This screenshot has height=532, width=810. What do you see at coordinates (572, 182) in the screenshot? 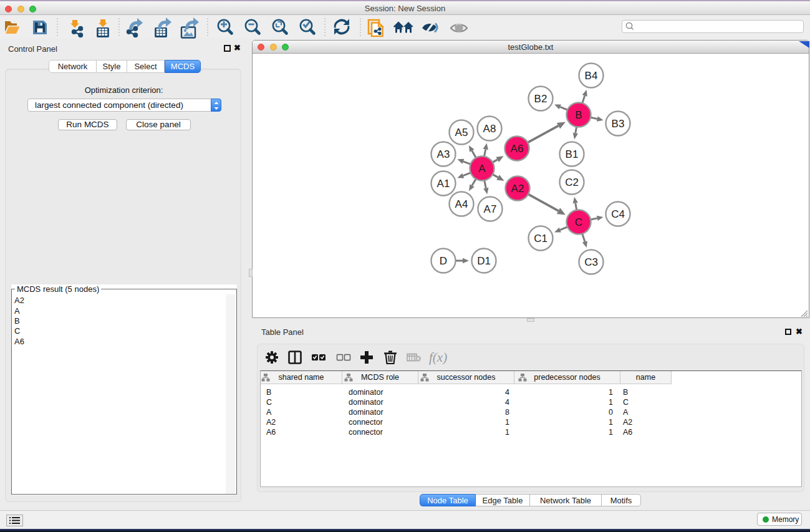
I see `svg-text: C2` at bounding box center [572, 182].